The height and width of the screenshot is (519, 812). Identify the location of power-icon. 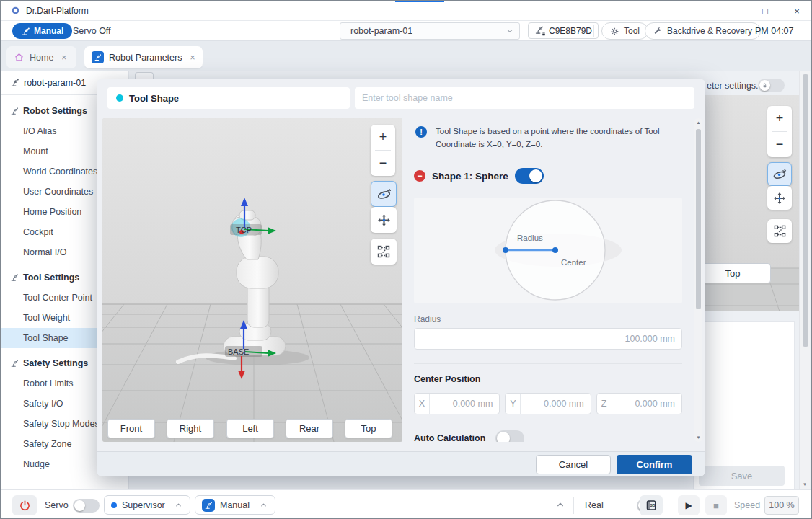
(25, 506).